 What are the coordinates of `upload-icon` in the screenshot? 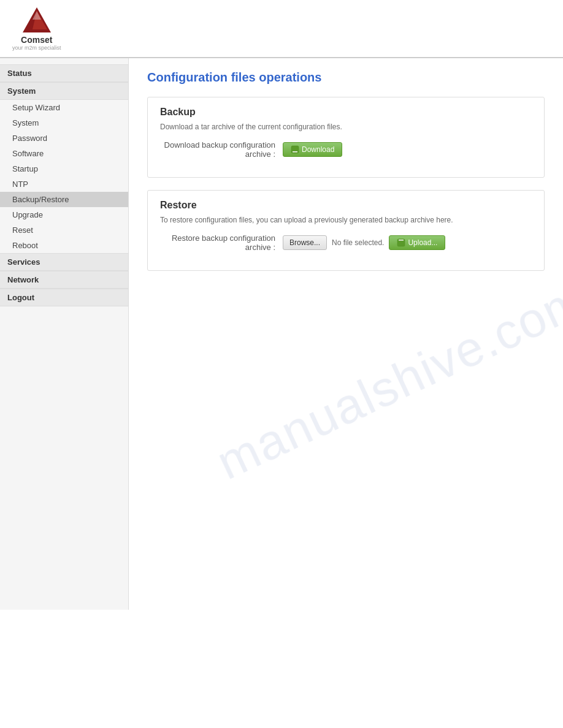 It's located at (401, 243).